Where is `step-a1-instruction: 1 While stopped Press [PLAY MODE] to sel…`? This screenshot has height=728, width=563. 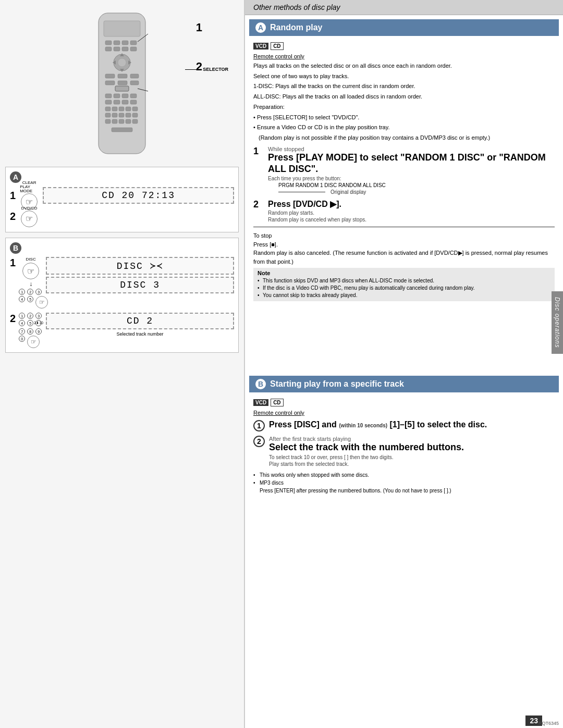
step-a1-instruction: 1 While stopped Press [PLAY MODE] to sel… is located at coordinates (404, 170).